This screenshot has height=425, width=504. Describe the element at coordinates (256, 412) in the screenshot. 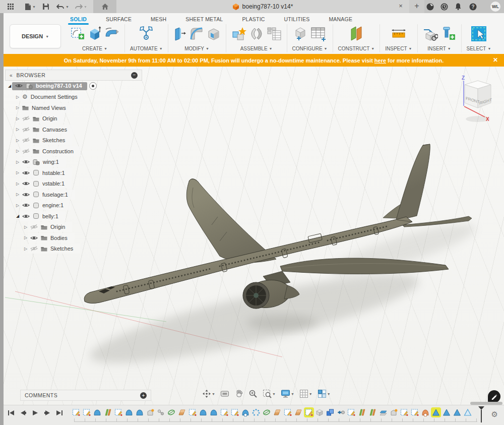

I see `timeline-feature-pattern` at that location.